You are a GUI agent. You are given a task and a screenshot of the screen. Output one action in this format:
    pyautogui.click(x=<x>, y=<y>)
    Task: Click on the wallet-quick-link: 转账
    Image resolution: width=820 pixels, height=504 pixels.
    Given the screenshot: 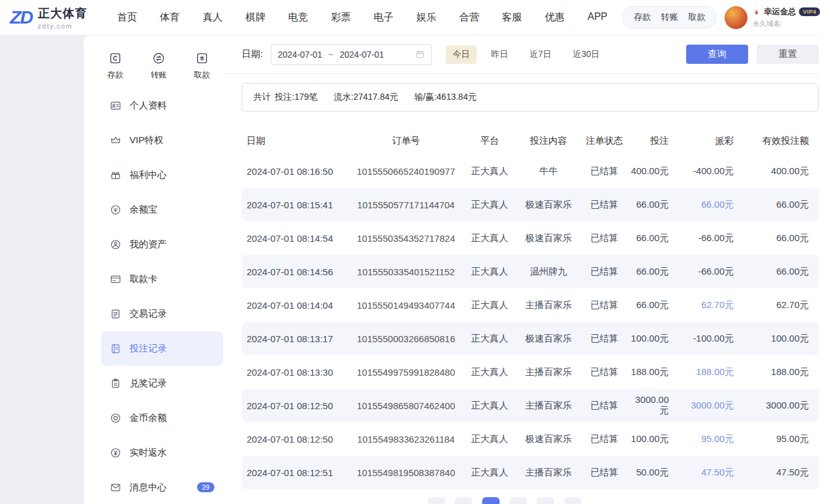 What is the action you would take?
    pyautogui.click(x=669, y=17)
    